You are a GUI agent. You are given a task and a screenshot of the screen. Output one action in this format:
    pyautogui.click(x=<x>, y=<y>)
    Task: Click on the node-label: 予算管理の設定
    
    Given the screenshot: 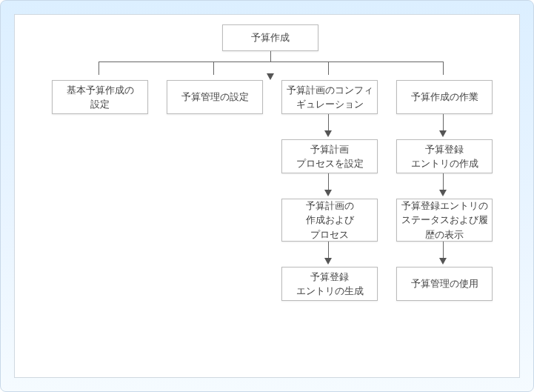 What is the action you would take?
    pyautogui.click(x=215, y=97)
    